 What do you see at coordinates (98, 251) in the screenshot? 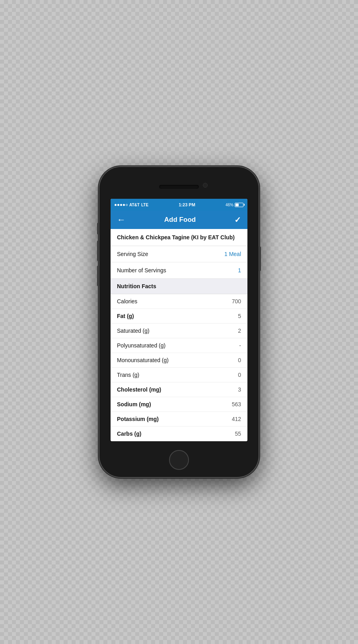
I see `volume-up-button` at bounding box center [98, 251].